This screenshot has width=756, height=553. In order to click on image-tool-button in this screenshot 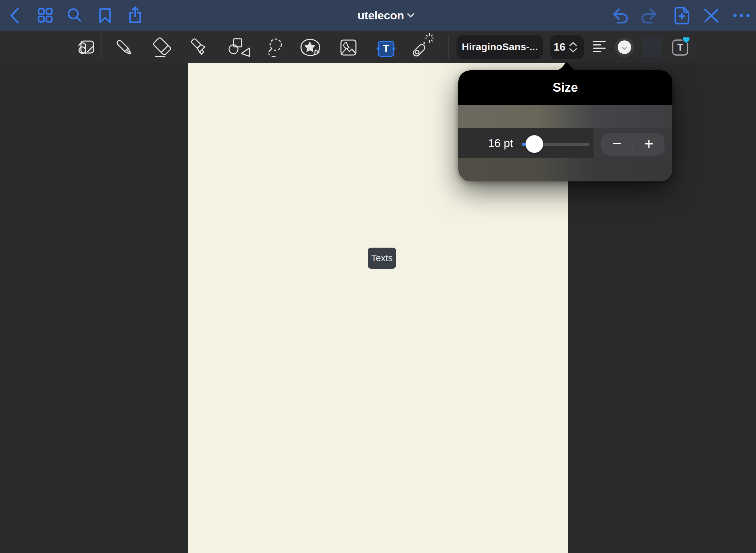, I will do `click(348, 47)`.